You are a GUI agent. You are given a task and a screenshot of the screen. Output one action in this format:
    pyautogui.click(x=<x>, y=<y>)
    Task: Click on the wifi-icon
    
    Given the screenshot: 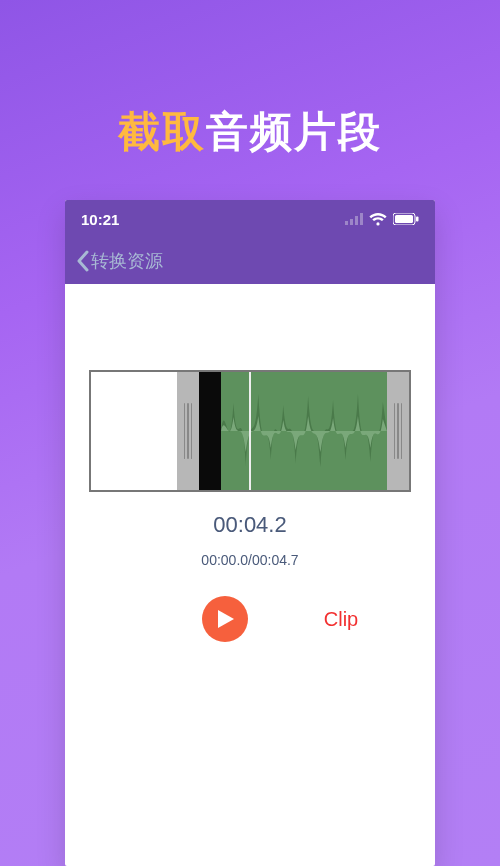 What is the action you would take?
    pyautogui.click(x=378, y=220)
    